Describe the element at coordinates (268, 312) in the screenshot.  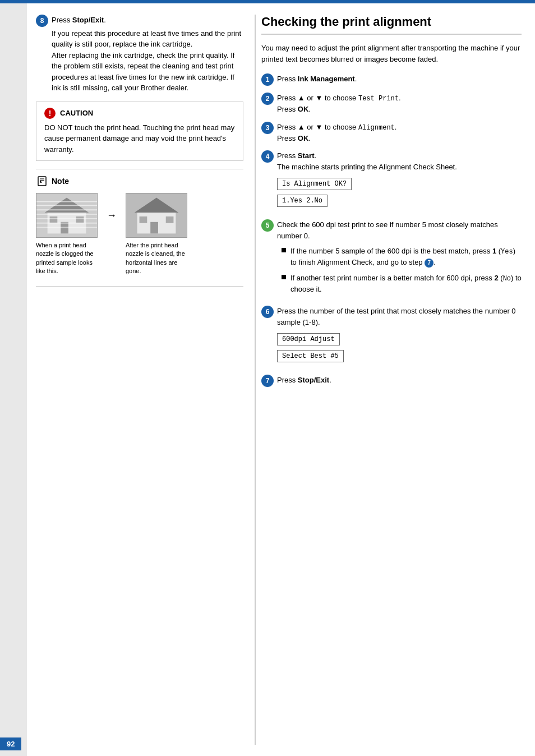
I see `step-6-circle: 6` at that location.